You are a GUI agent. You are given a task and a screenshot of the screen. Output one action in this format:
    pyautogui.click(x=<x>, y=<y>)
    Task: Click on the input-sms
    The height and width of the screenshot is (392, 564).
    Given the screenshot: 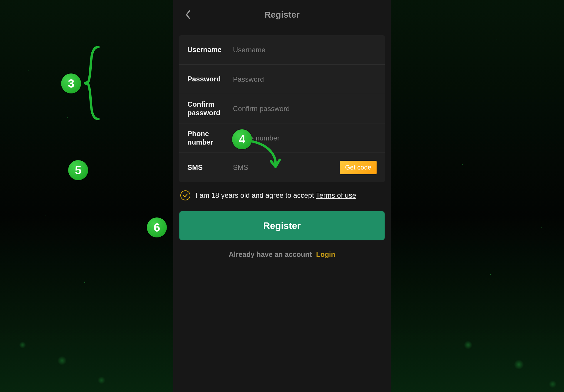 What is the action you would take?
    pyautogui.click(x=286, y=167)
    